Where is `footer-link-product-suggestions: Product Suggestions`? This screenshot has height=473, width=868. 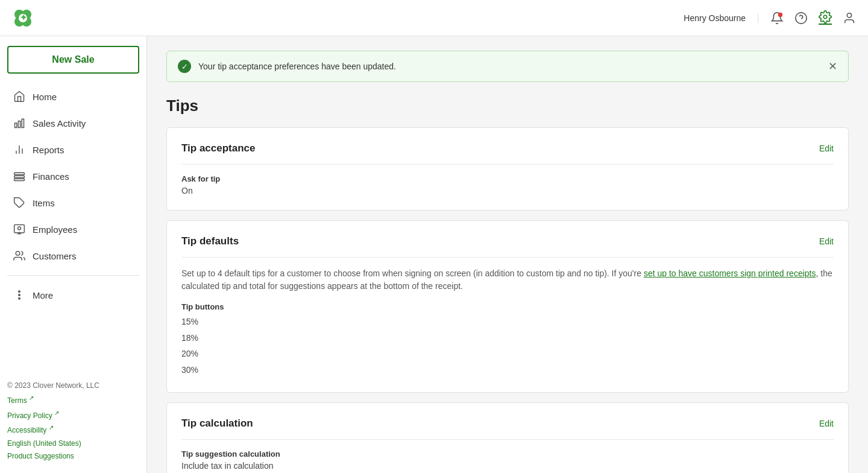
footer-link-product-suggestions: Product Suggestions is located at coordinates (41, 457).